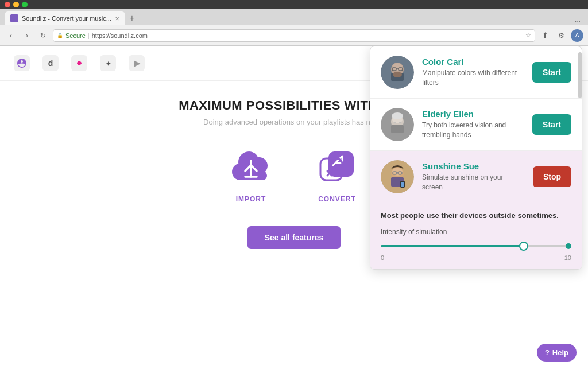  What do you see at coordinates (528, 36) in the screenshot?
I see `bookmark-icon: ☆` at bounding box center [528, 36].